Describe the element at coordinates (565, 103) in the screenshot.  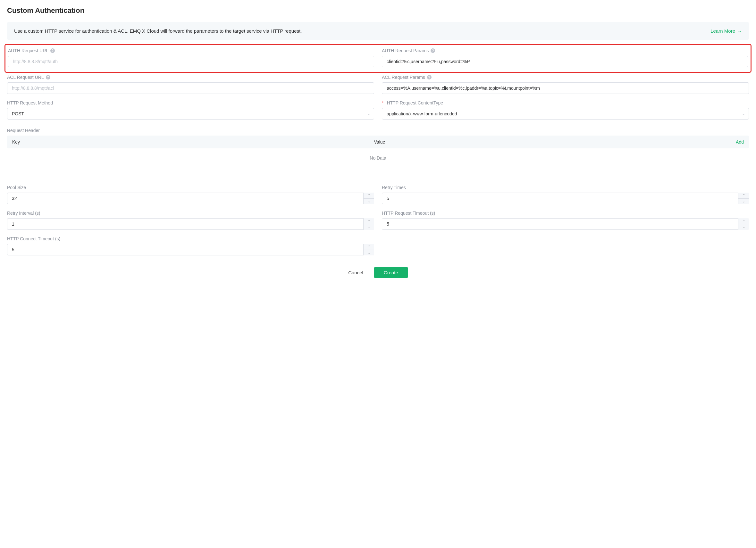
I see `content-type-label: * HTTP Request ContentType` at that location.